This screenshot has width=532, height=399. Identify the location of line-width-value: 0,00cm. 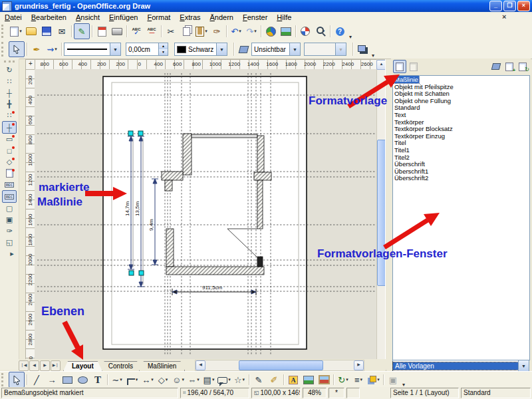
(142, 49).